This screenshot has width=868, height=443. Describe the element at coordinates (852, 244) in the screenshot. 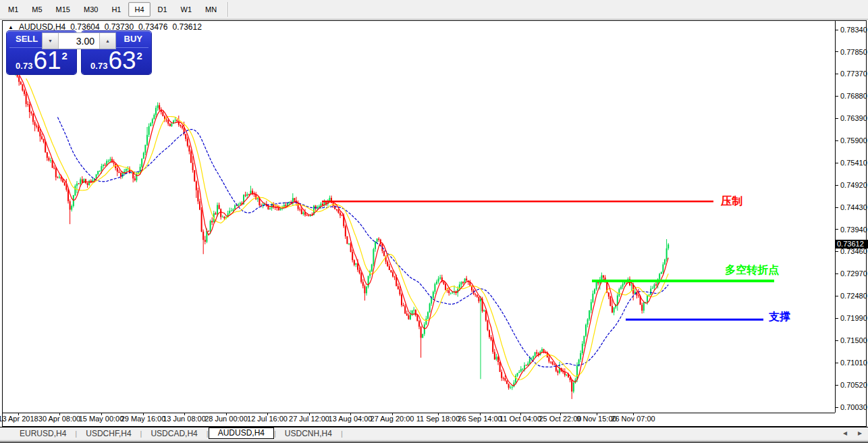

I see `current-price-tag: 0.73612` at that location.